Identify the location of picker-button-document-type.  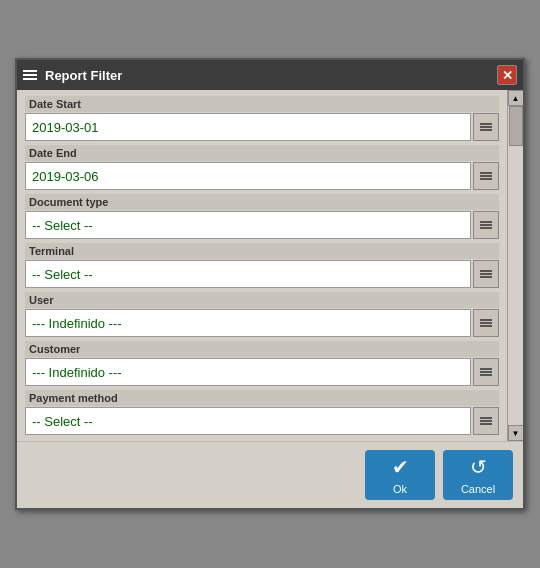
(486, 225).